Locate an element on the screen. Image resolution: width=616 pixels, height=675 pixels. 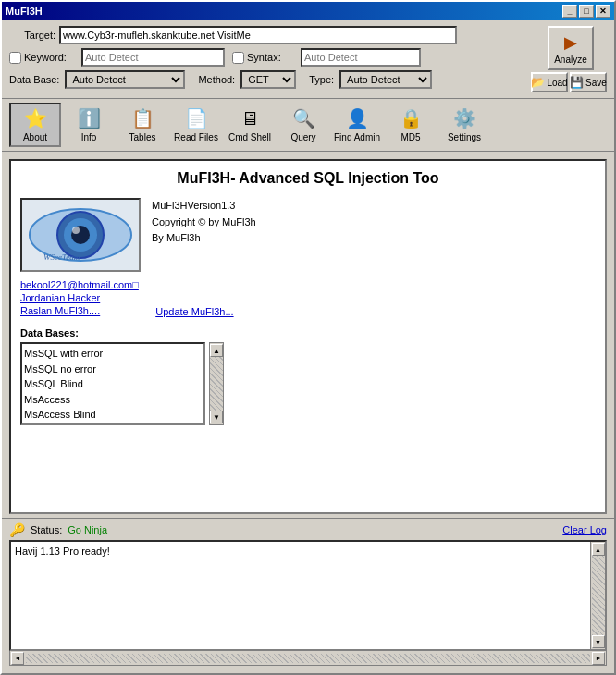
copyright-text: Copyright © by MuFl3h is located at coordinates (203, 223).